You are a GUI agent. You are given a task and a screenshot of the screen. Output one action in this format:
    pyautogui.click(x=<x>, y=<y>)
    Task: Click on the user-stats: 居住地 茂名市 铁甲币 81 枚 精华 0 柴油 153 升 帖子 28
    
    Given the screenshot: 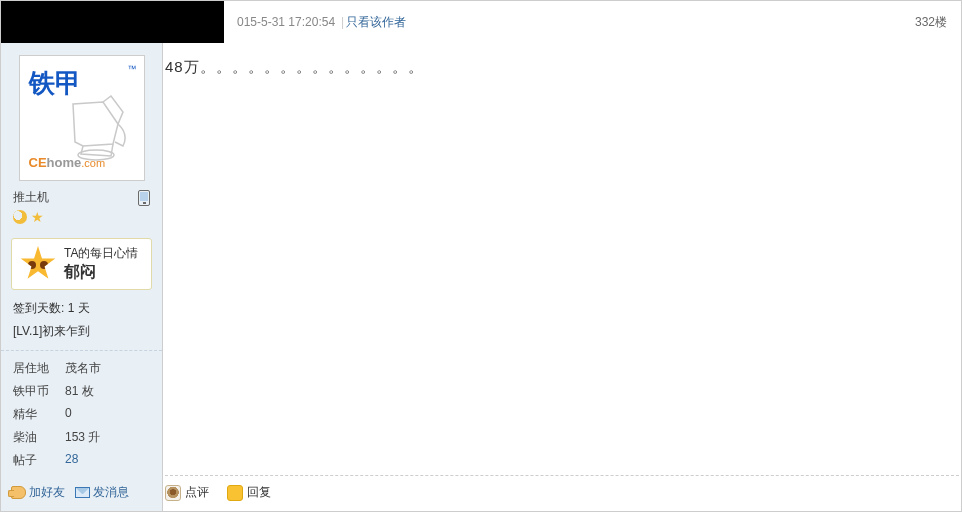 What is the action you would take?
    pyautogui.click(x=82, y=414)
    